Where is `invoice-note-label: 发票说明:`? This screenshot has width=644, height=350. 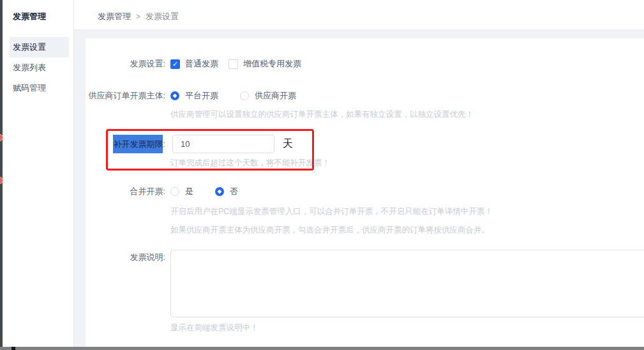 invoice-note-label: 发票说明: is located at coordinates (125, 257).